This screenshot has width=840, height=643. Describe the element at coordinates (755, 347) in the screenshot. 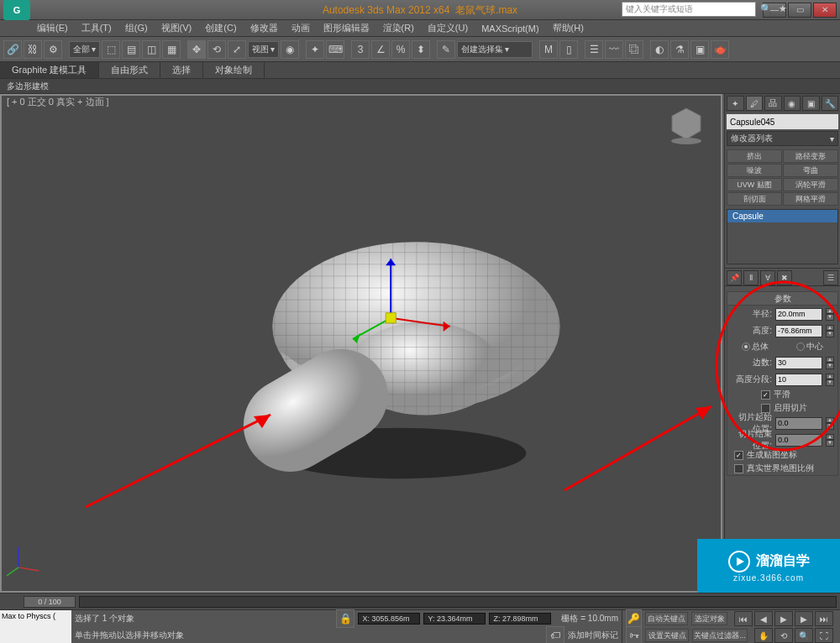

I see `overall-radio: 总体` at that location.